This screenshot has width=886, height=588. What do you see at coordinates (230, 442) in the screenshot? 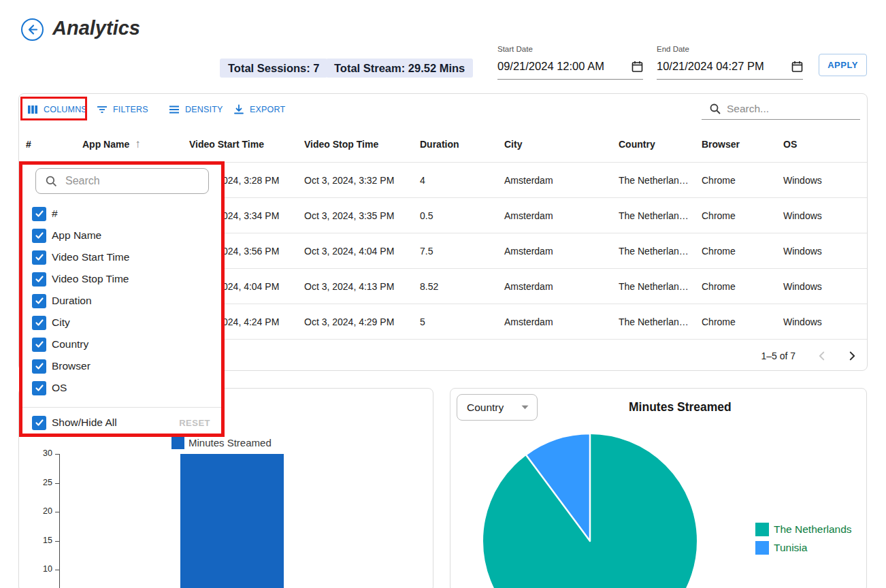
I see `legend-label: Minutes Streamed` at bounding box center [230, 442].